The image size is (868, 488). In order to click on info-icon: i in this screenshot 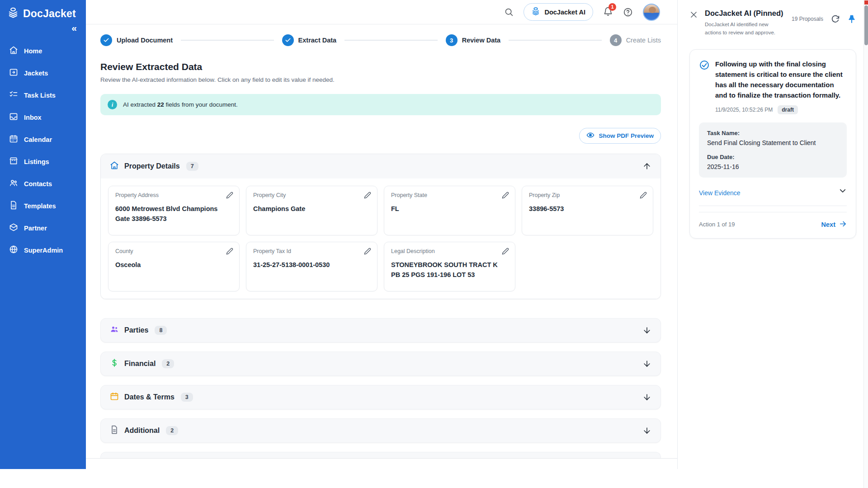, I will do `click(112, 105)`.